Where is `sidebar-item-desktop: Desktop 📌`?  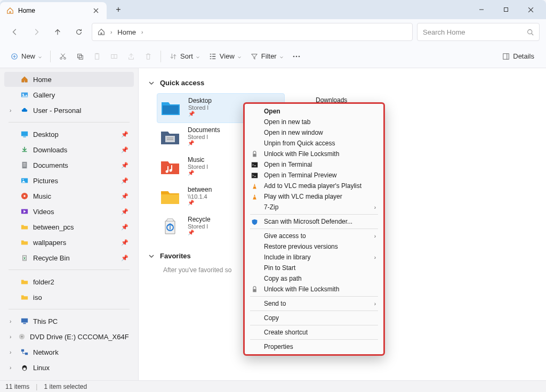
sidebar-item-desktop: Desktop 📌 is located at coordinates (69, 134).